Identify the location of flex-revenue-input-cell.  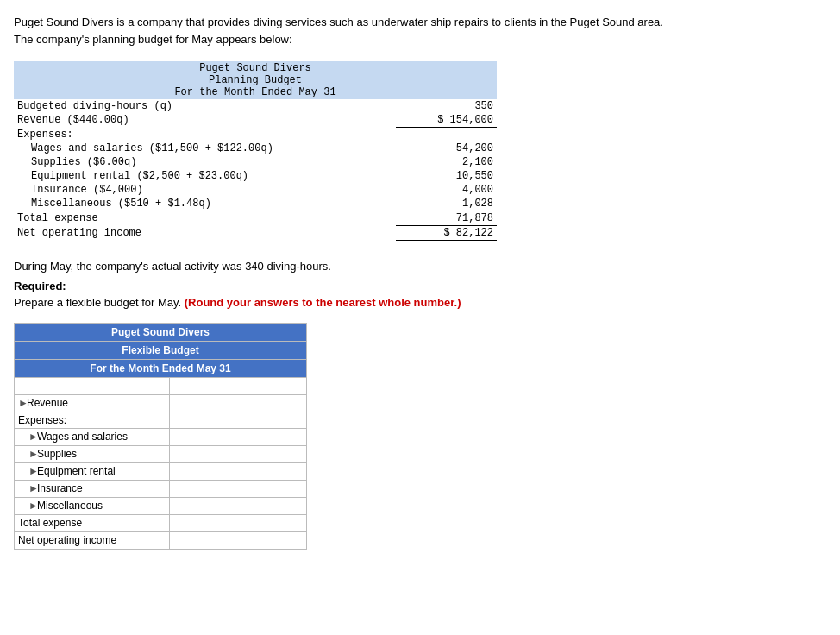
(238, 403).